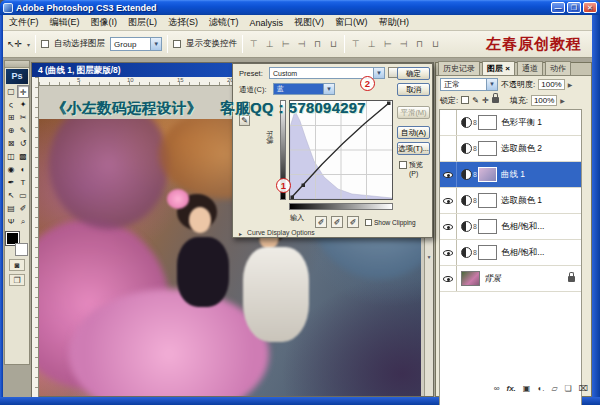 This screenshot has height=405, width=600. What do you see at coordinates (510, 388) in the screenshot?
I see `layer-style-icon: fx.` at bounding box center [510, 388].